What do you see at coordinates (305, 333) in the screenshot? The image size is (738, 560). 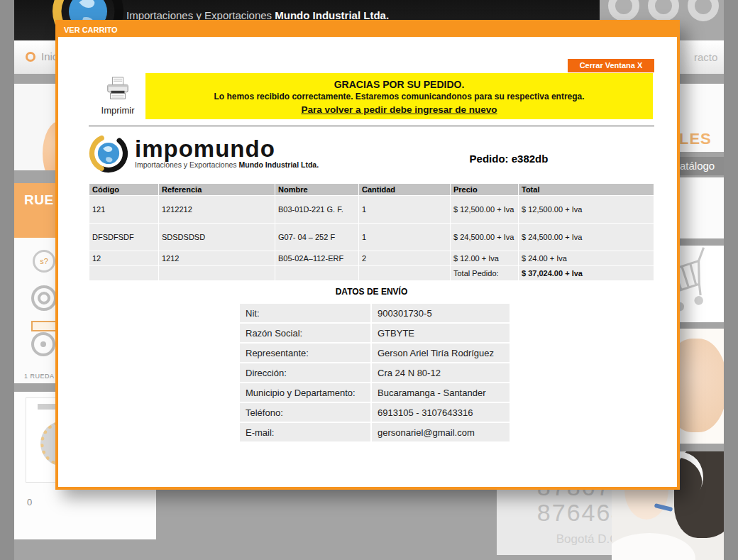 I see `ship-label: Razón Social:` at bounding box center [305, 333].